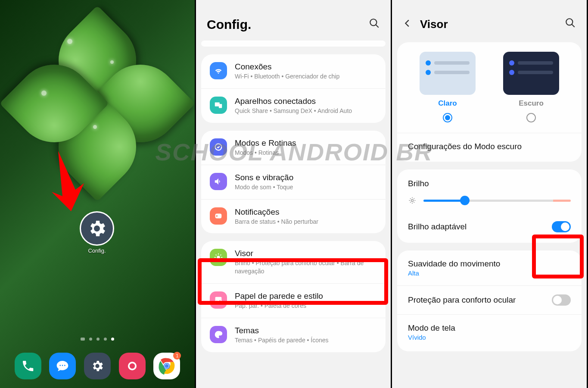  I want to click on brightness-icon, so click(412, 200).